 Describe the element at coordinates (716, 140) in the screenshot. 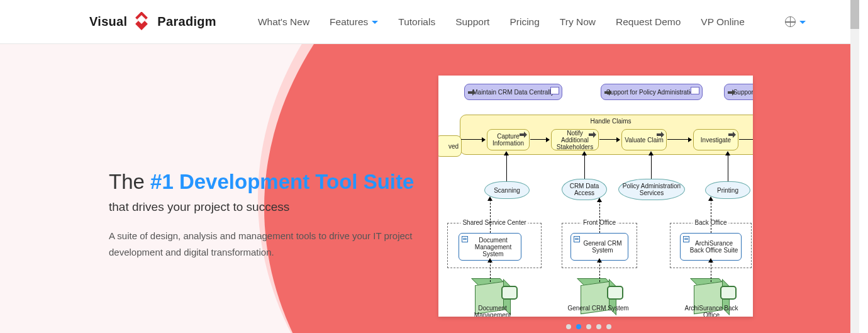

I see `diagram-activity-investigate: Investigate` at that location.